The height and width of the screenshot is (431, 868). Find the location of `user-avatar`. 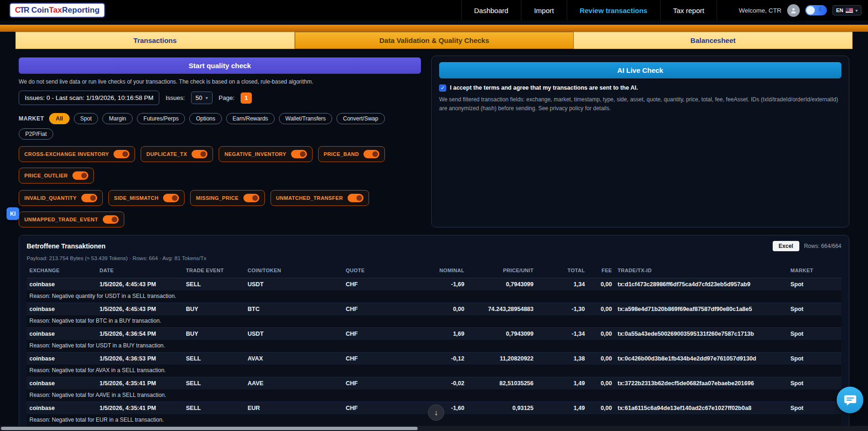

user-avatar is located at coordinates (793, 10).